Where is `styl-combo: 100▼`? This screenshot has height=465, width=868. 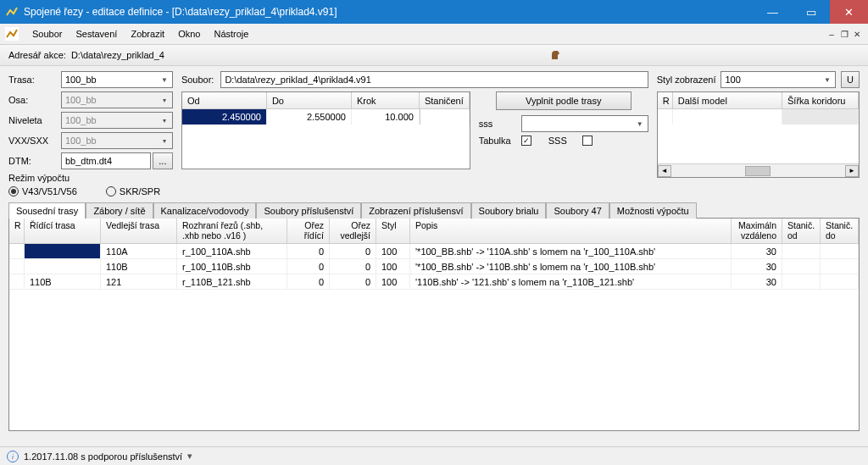 styl-combo: 100▼ is located at coordinates (778, 80).